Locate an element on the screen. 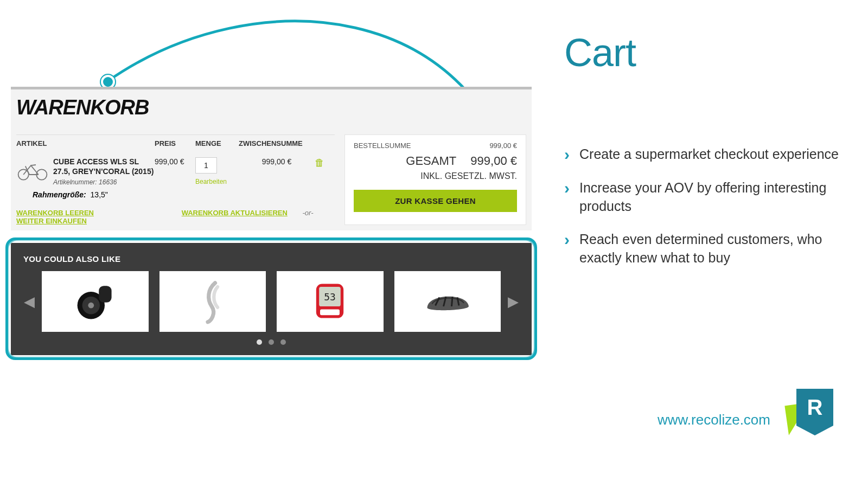 The width and height of the screenshot is (868, 488). slide-bullets: Create a supermarket checkout experience… is located at coordinates (705, 206).